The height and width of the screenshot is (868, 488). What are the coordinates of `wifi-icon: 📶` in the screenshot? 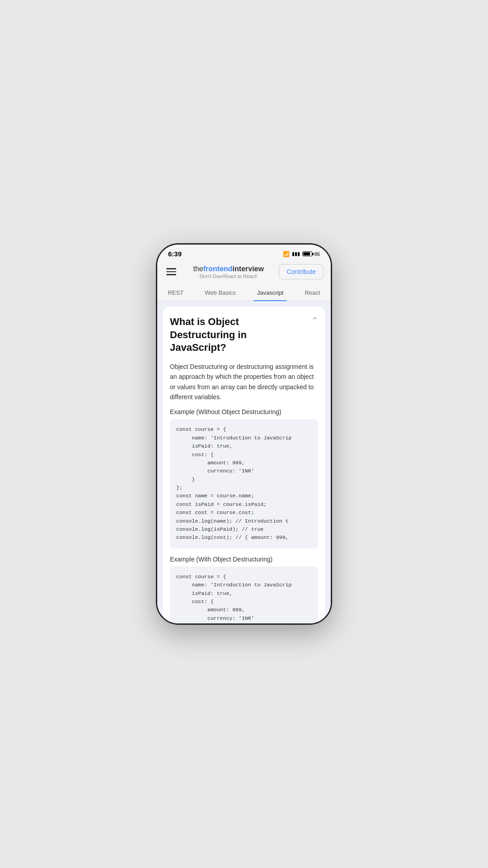 It's located at (286, 254).